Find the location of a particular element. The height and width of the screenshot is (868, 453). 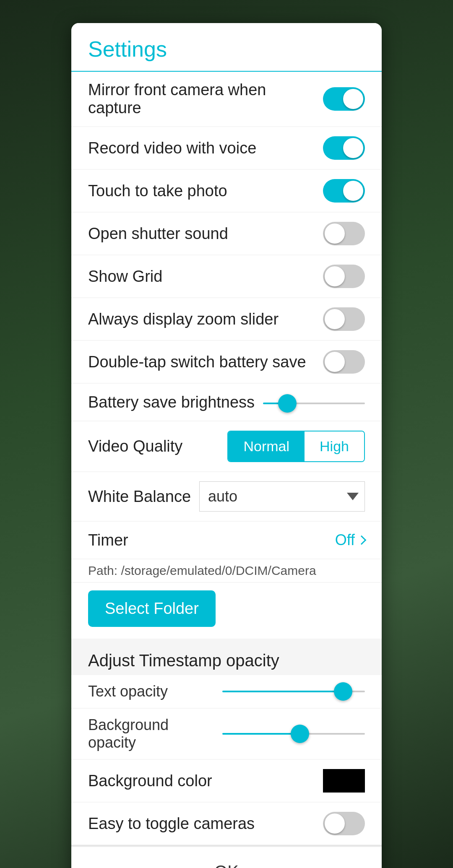

easy-toggle-cameras-slider is located at coordinates (344, 824).